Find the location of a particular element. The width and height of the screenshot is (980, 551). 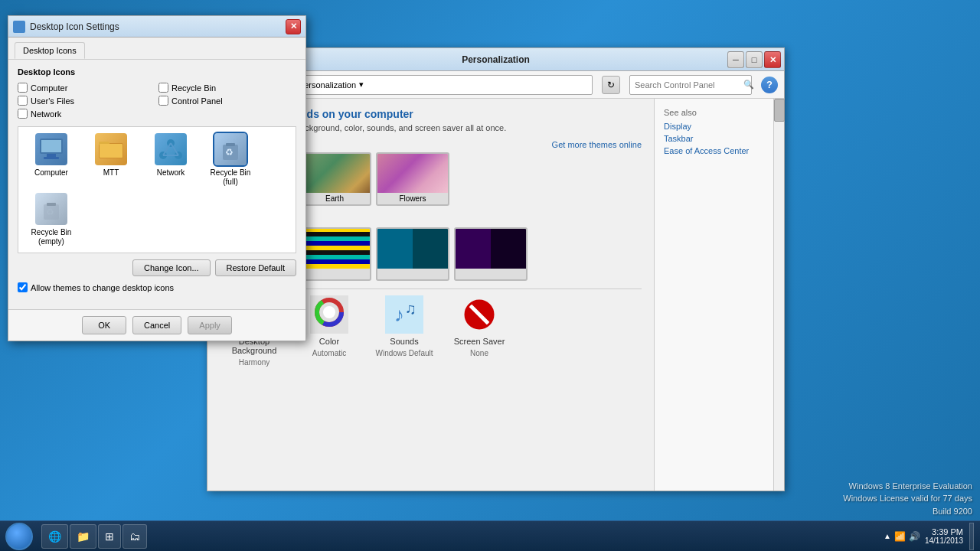

time-display: 3:39 PM is located at coordinates (944, 532).